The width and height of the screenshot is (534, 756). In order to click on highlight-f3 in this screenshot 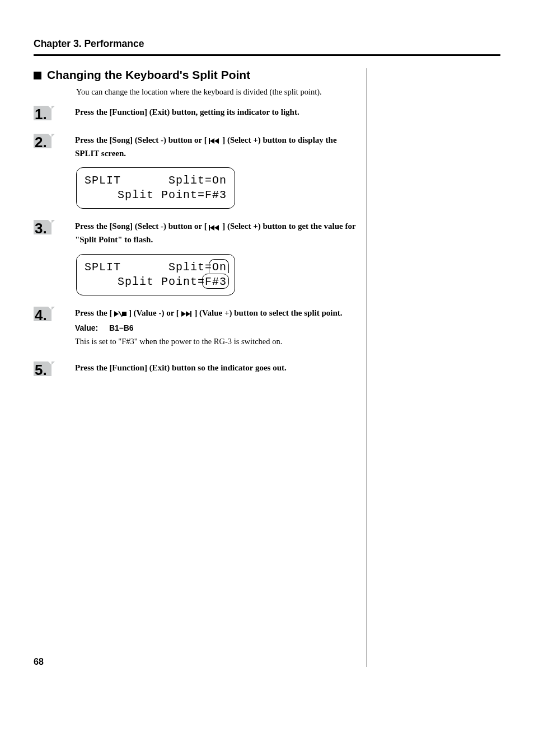, I will do `click(216, 281)`.